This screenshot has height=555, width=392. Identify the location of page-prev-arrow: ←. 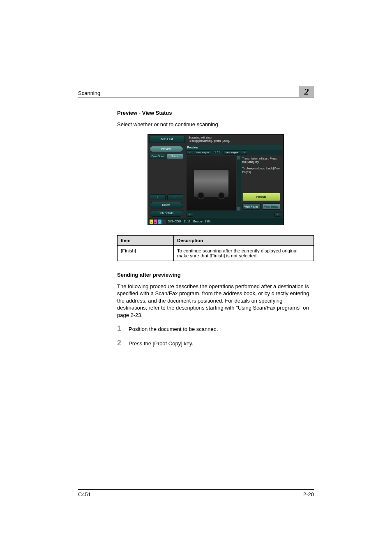
(190, 153).